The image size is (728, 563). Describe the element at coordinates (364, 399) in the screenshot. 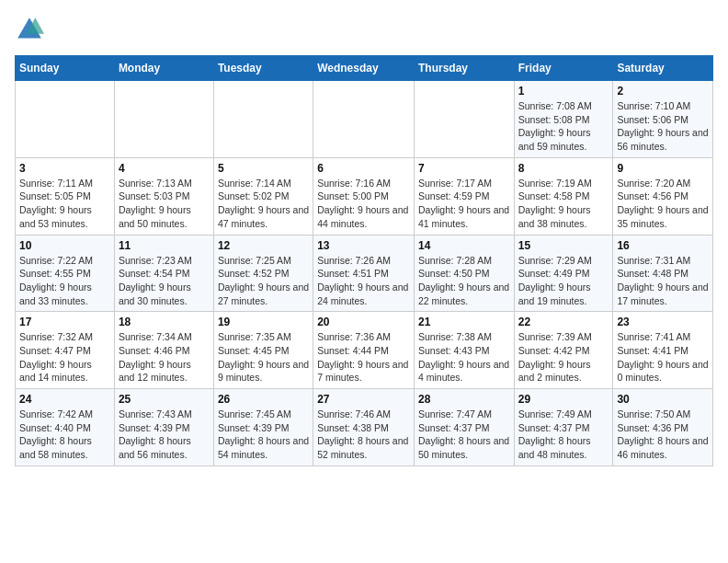

I see `day-number: 27` at that location.